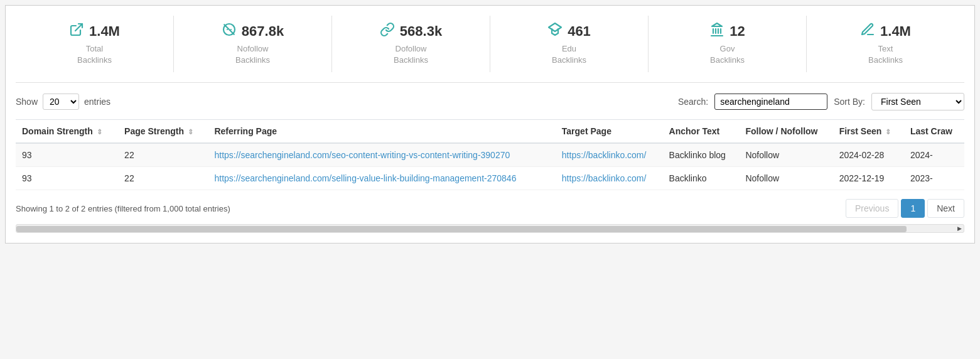 The height and width of the screenshot is (359, 980). Describe the element at coordinates (490, 102) in the screenshot. I see `controls-row: Show 102050100 entries Search: Sort By: …` at that location.